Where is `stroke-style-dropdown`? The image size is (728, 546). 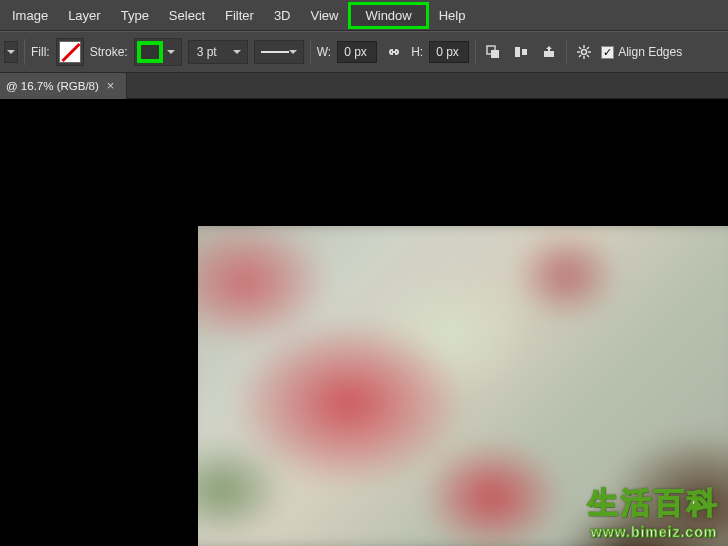 stroke-style-dropdown is located at coordinates (279, 52).